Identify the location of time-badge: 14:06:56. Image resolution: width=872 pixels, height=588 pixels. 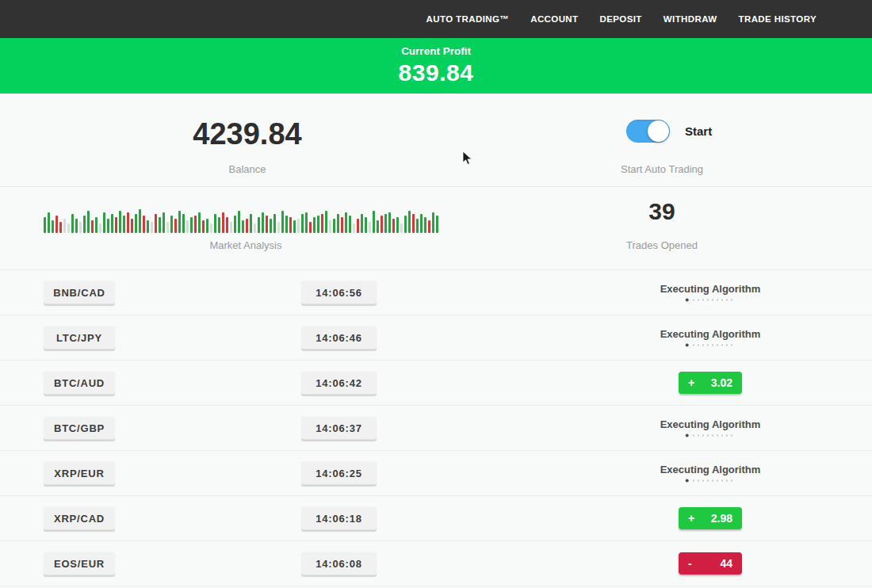
(339, 293).